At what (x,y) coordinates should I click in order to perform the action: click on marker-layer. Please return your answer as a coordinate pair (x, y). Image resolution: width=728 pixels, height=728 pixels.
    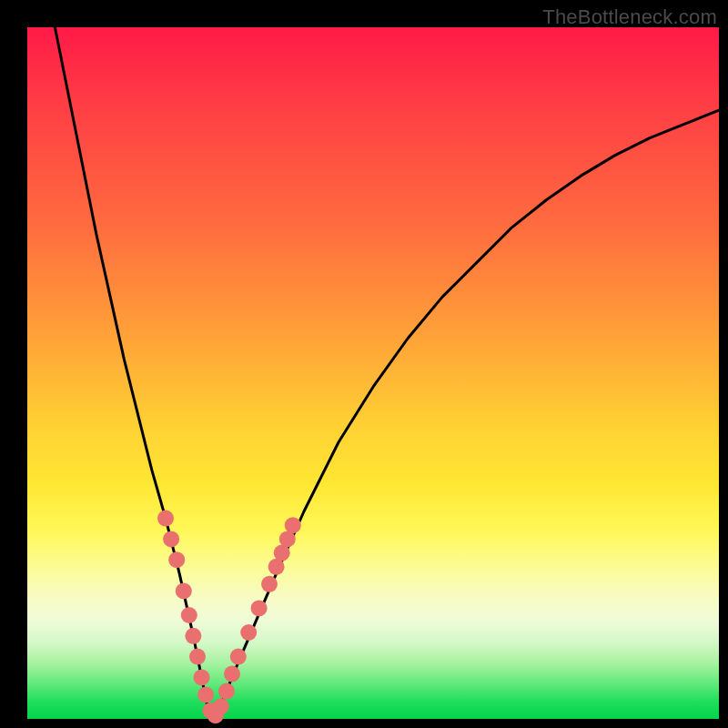
    Looking at the image, I should click on (229, 617).